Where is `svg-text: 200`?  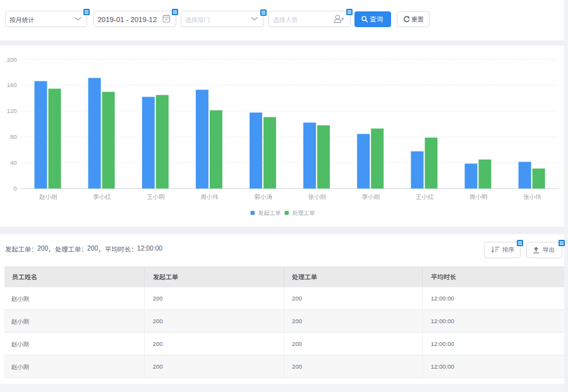 svg-text: 200 is located at coordinates (12, 59).